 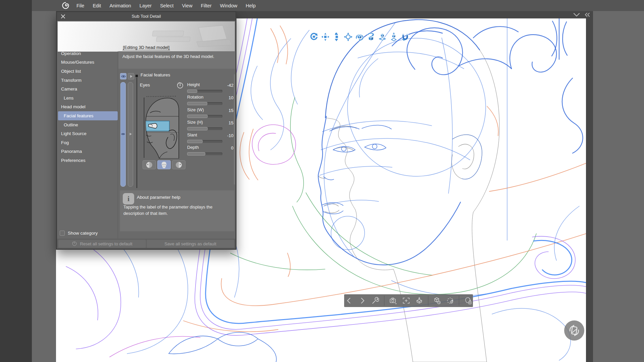 I want to click on drop-to-ground-icon, so click(x=419, y=301).